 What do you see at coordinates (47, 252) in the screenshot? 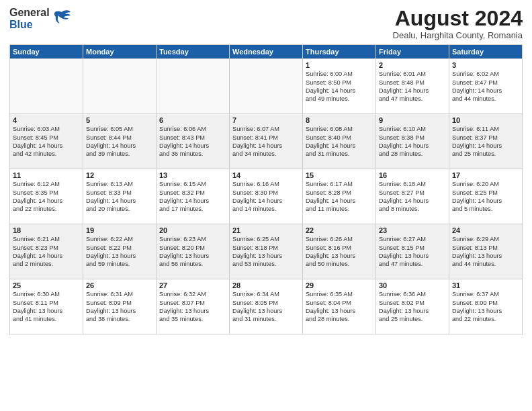
I see `calendar-cell: 18Sunrise: 6:21 AM Sunset: 8:23 PM Dayli…` at bounding box center [47, 252].